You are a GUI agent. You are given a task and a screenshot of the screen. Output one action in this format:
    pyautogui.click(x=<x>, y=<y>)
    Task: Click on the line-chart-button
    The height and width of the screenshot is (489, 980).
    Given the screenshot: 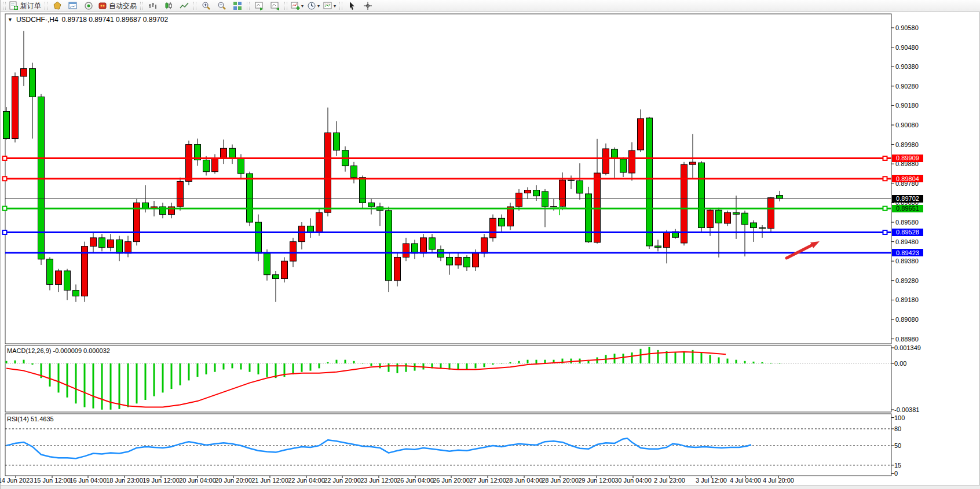 What is the action you would take?
    pyautogui.click(x=184, y=6)
    